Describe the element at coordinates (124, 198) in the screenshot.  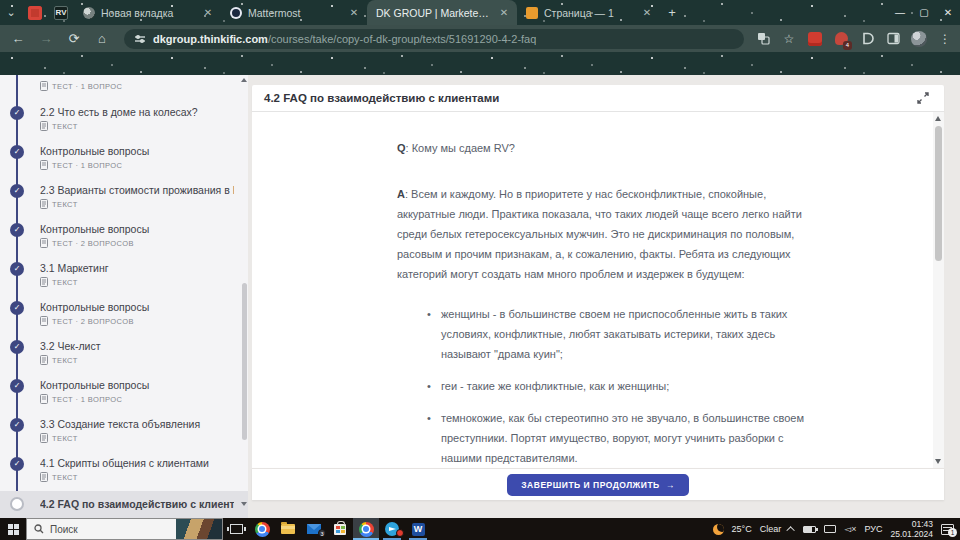
I see `list-item: ✓ 2.3 Варианты стоимости проживания в RV…` at that location.